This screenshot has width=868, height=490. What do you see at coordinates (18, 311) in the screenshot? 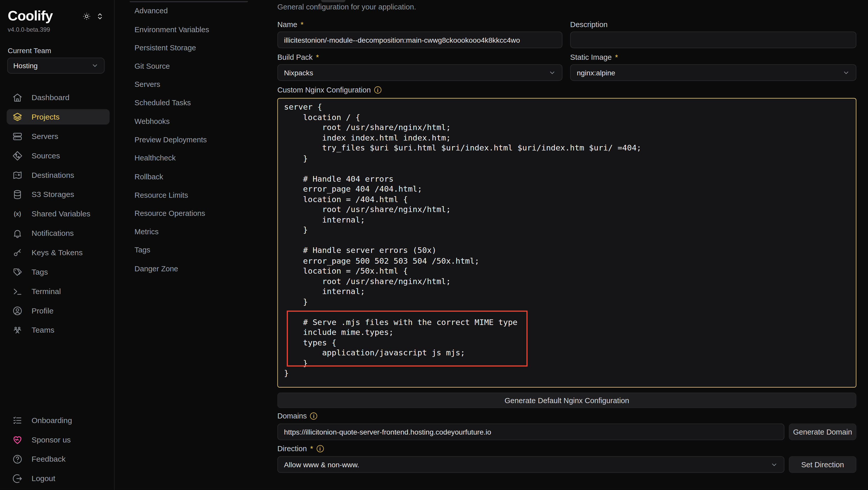
I see `user-circle-icon` at bounding box center [18, 311].